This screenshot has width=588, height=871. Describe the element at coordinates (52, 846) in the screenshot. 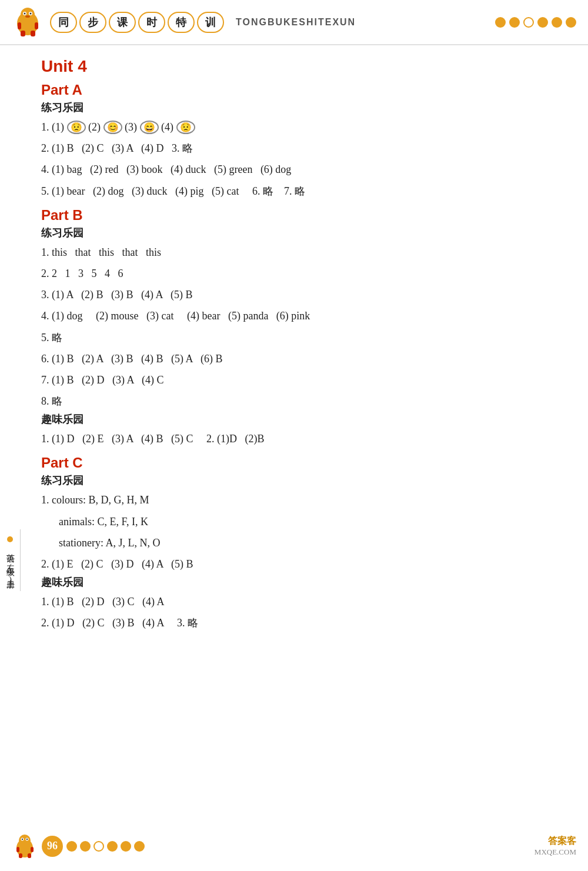

I see `page-number: 96` at that location.